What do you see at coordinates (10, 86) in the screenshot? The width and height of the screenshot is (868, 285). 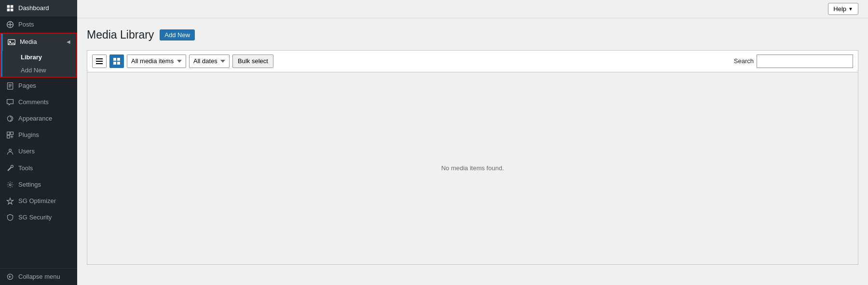 I see `pages-icon` at bounding box center [10, 86].